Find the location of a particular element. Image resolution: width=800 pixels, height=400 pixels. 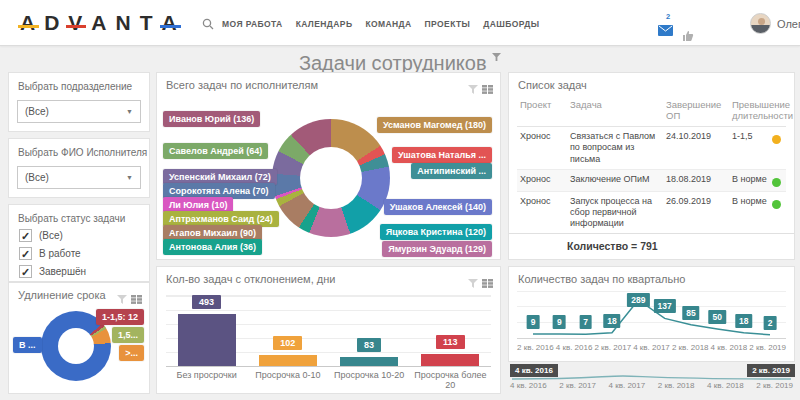

executor-label-chip: Антипинский ... is located at coordinates (452, 171).